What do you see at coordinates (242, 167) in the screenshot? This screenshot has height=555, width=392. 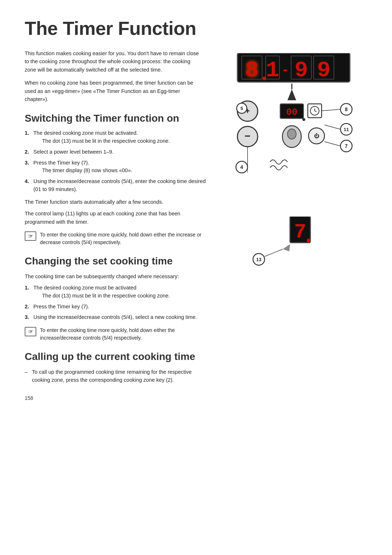 I see `svg-text: 4` at bounding box center [242, 167].